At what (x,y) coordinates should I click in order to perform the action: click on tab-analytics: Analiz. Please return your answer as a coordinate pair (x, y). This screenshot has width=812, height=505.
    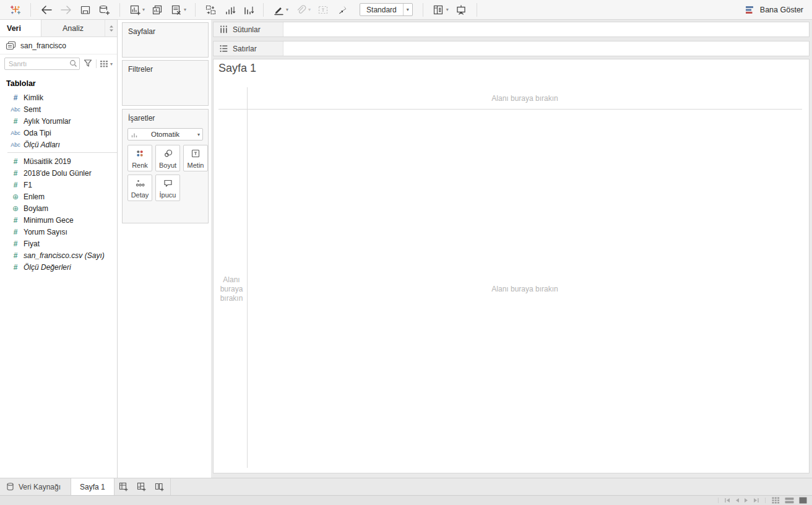
    Looking at the image, I should click on (73, 28).